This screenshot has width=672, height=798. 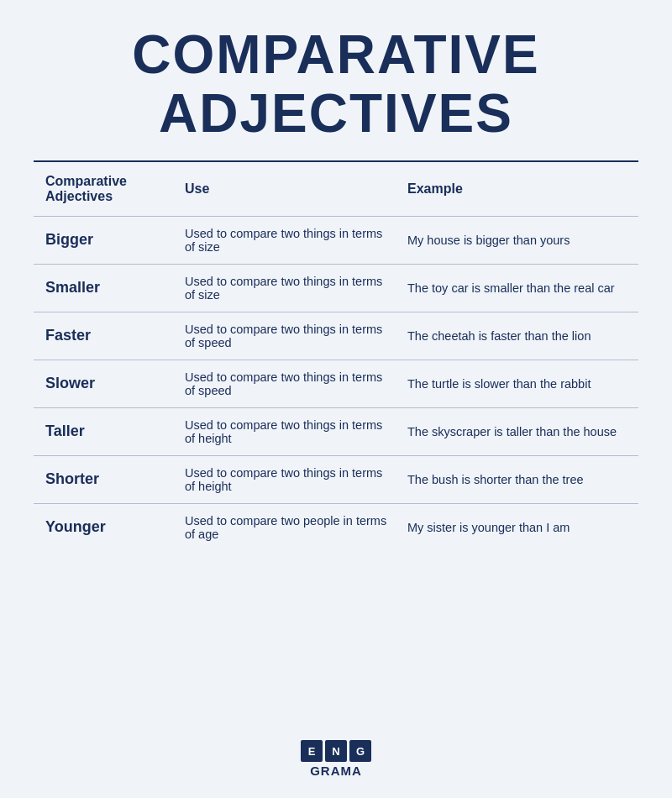 I want to click on table-row: TallerUsed to compare two things in term…, so click(x=336, y=432).